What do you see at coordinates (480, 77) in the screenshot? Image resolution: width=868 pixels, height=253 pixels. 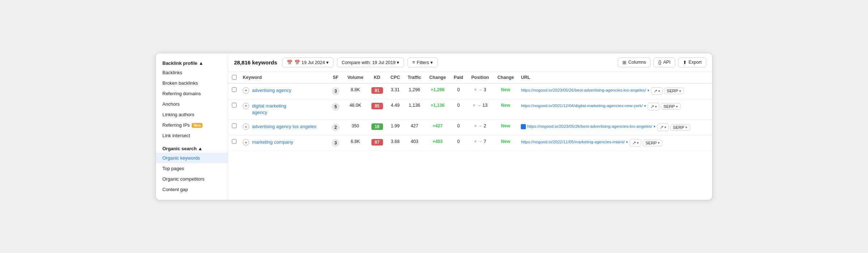 I see `header-position: Position` at bounding box center [480, 77].